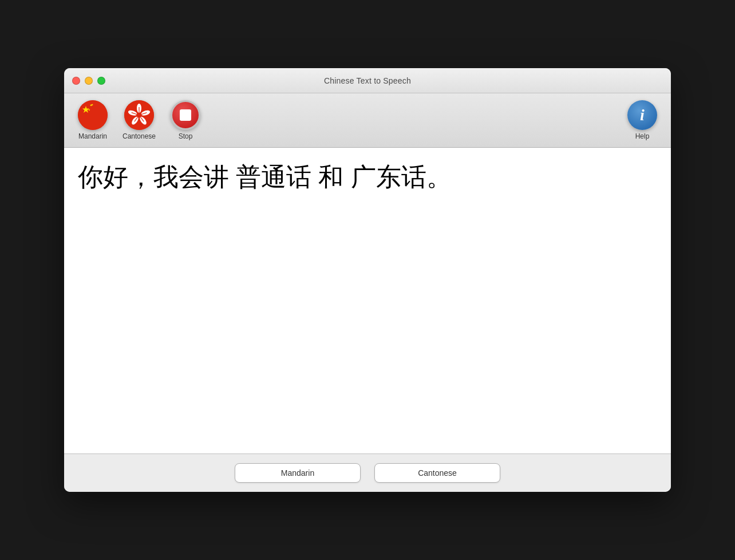  What do you see at coordinates (368, 473) in the screenshot?
I see `bottom-bar: Mandarin Cantonese` at bounding box center [368, 473].